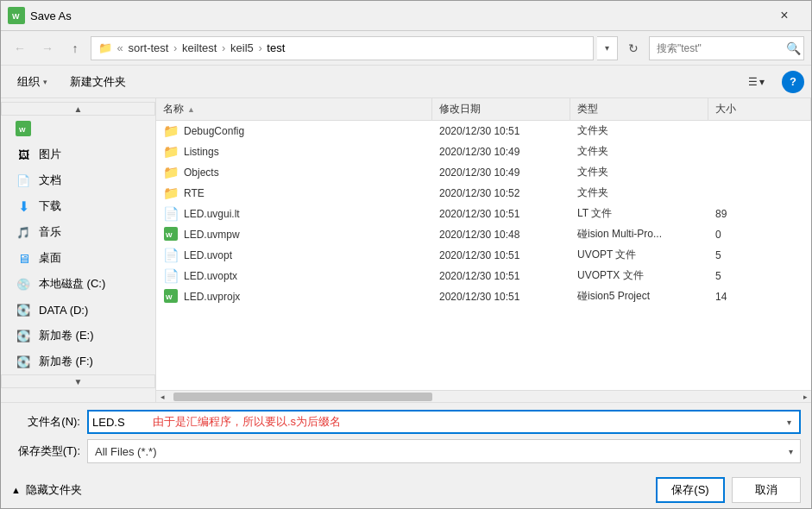 Image resolution: width=812 pixels, height=509 pixels. I want to click on sidebar-item-pictures: 🖼 图片, so click(78, 154).